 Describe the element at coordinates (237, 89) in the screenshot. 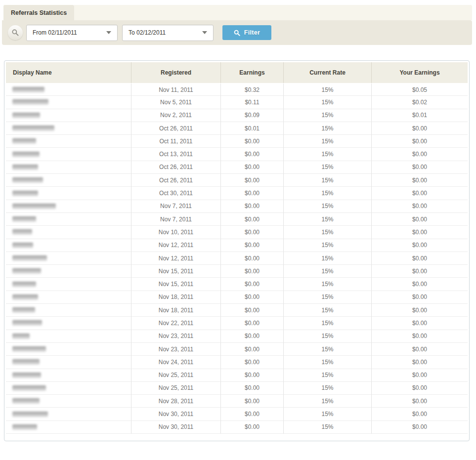

I see `table-row: Nov 11, 2011$0.3215%$0.05` at that location.